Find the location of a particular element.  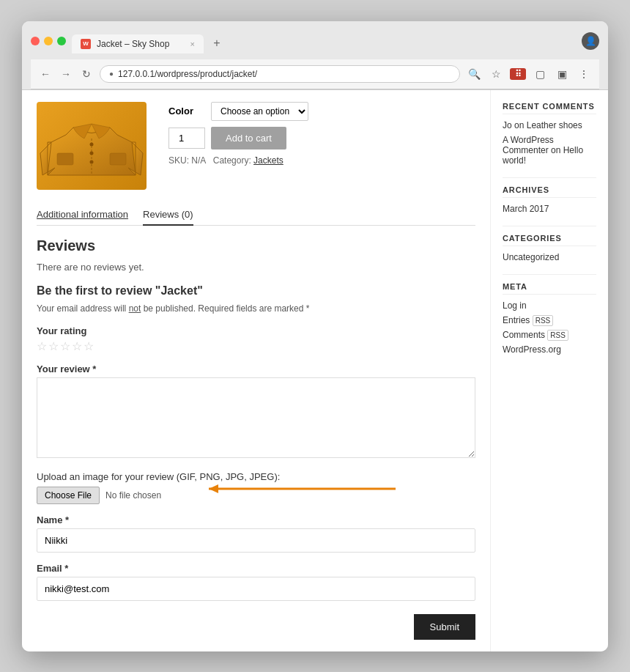

bookmark-button: ☆ is located at coordinates (496, 74).